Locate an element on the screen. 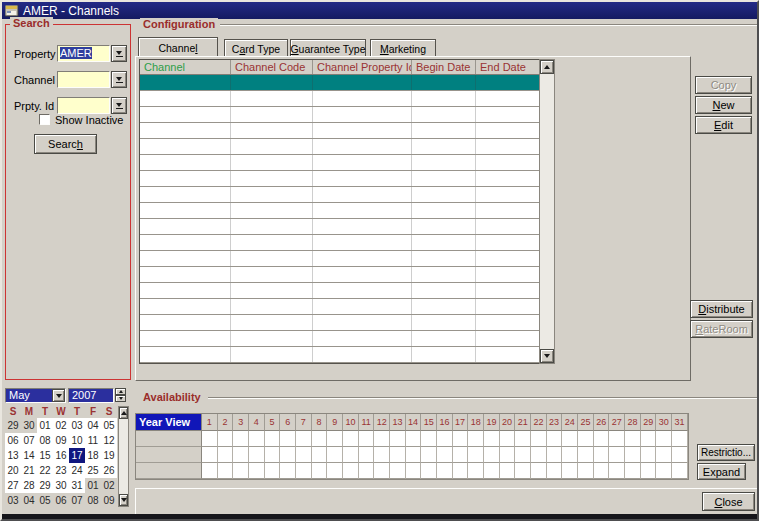 This screenshot has width=759, height=521. close-button: Close is located at coordinates (728, 502).